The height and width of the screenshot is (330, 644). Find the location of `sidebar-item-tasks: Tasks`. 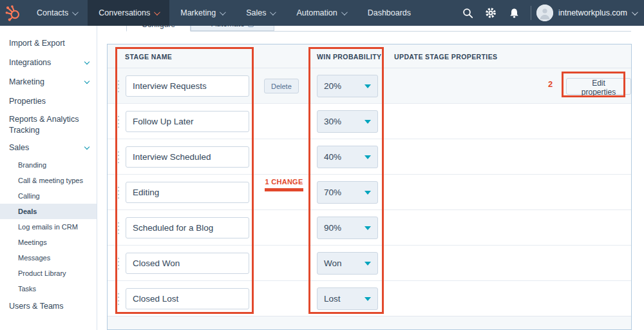

sidebar-item-tasks: Tasks is located at coordinates (48, 289).